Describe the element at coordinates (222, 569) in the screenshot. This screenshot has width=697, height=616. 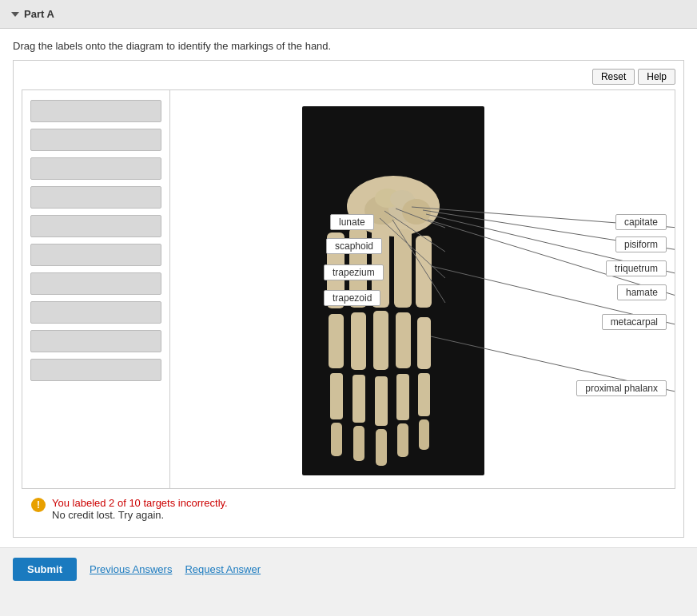
I see `request-answer-button: Request Answer` at that location.